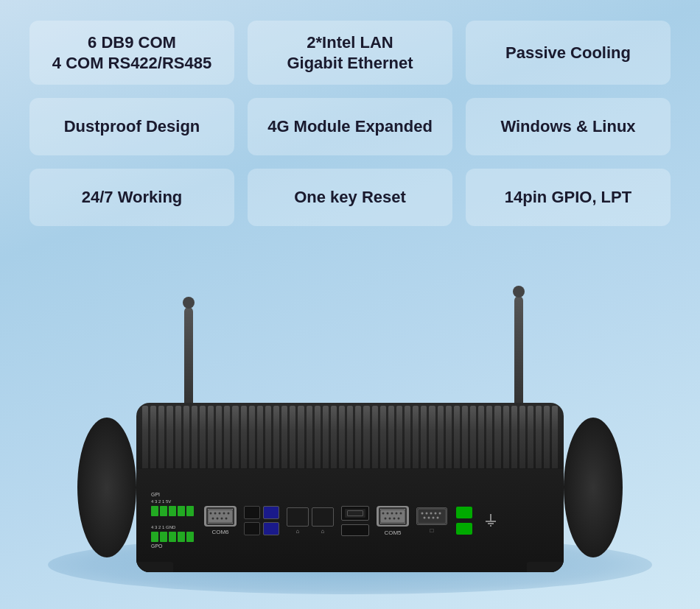 This screenshot has height=609, width=700. What do you see at coordinates (432, 530) in the screenshot?
I see `vga-icon: □` at bounding box center [432, 530].